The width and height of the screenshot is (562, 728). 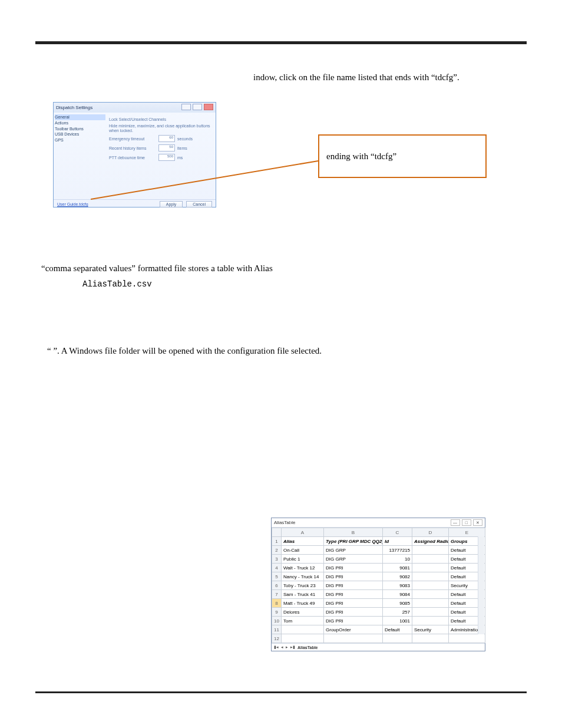 I want to click on recent-history-unit: items, so click(x=183, y=149).